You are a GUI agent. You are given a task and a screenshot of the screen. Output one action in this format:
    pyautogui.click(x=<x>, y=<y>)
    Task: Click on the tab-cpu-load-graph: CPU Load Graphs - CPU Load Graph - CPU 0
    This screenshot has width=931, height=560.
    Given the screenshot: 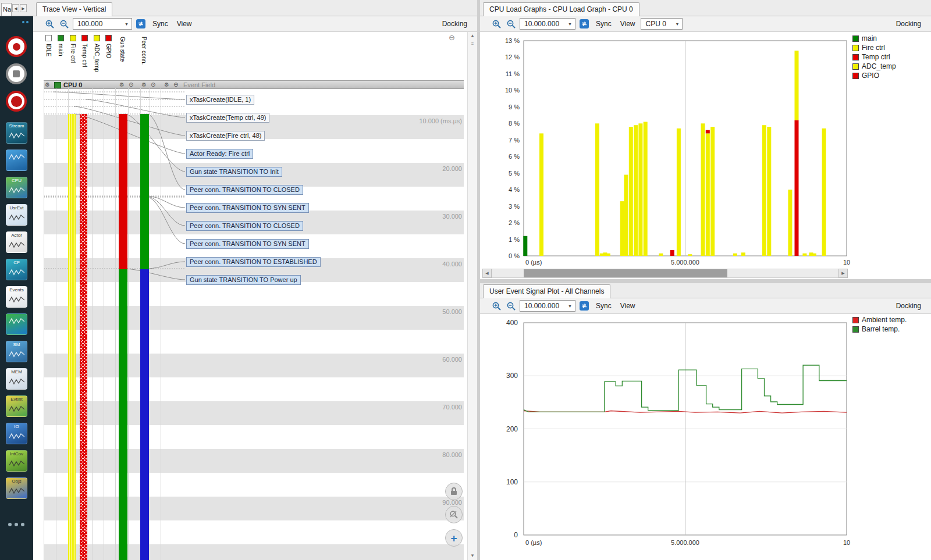 What is the action you would take?
    pyautogui.click(x=561, y=9)
    